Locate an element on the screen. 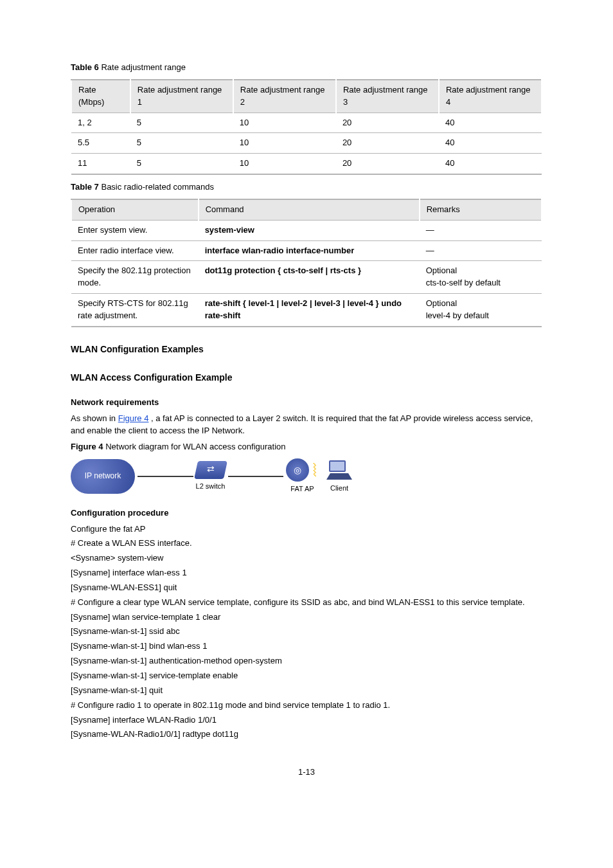 This screenshot has width=613, height=868. cmd-text: rate-shift { level-1 | level-2 | level-3… is located at coordinates (303, 309).